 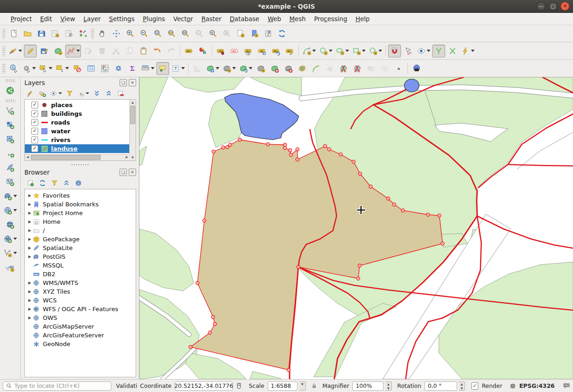 What do you see at coordinates (282, 34) in the screenshot?
I see `refresh-map-button` at bounding box center [282, 34].